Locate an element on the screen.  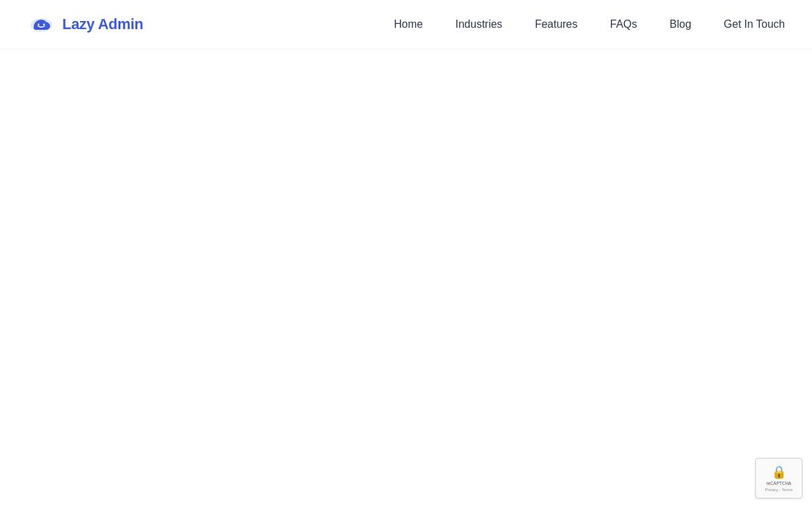
nav-faqs: FAQs is located at coordinates (624, 24).